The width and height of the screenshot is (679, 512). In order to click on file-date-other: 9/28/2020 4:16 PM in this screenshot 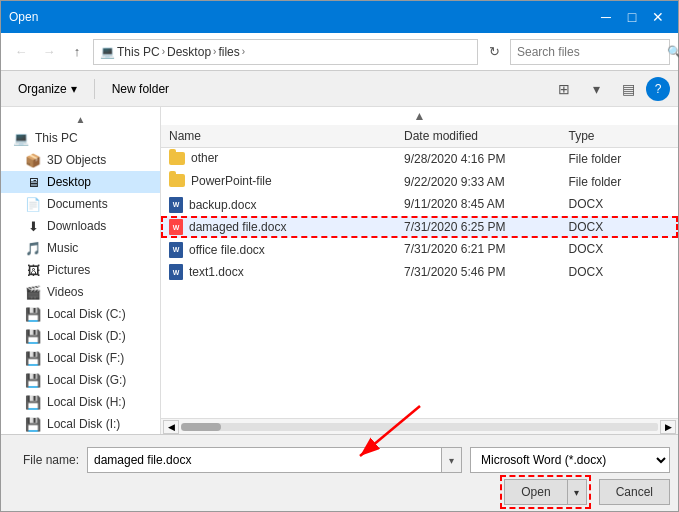, I will do `click(478, 160)`.